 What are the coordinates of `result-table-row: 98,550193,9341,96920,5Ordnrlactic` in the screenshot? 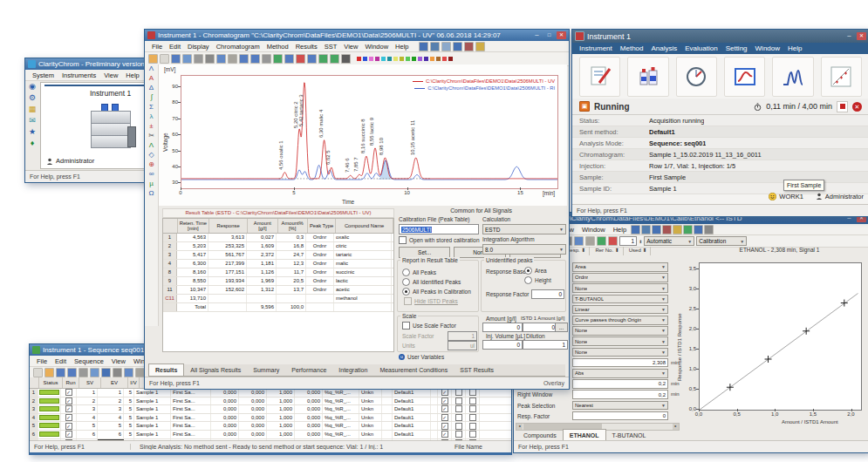 It's located at (278, 282).